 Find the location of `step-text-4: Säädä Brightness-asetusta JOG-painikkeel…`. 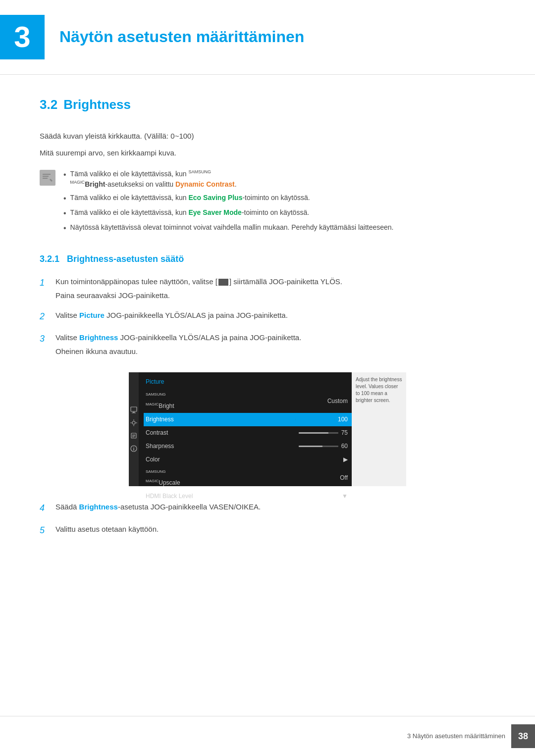

step-text-4: Säädä Brightness-asetusta JOG-painikkeel… is located at coordinates (158, 507).